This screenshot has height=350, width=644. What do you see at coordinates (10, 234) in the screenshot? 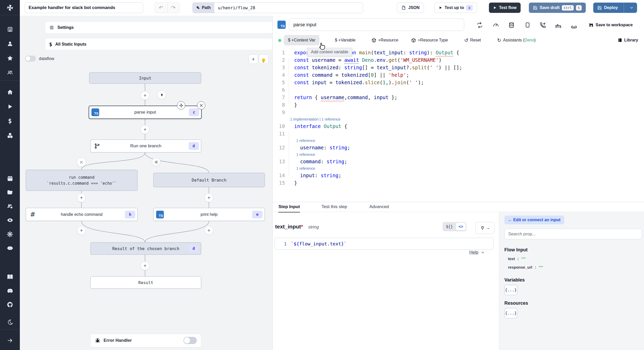
I see `sidebar-item-settings` at bounding box center [10, 234].